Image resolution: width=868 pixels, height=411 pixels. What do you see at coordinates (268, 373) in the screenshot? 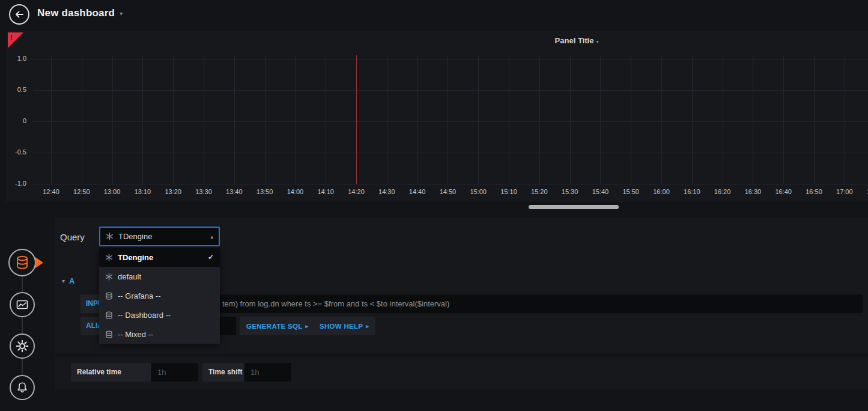
I see `time-shift-input` at bounding box center [268, 373].